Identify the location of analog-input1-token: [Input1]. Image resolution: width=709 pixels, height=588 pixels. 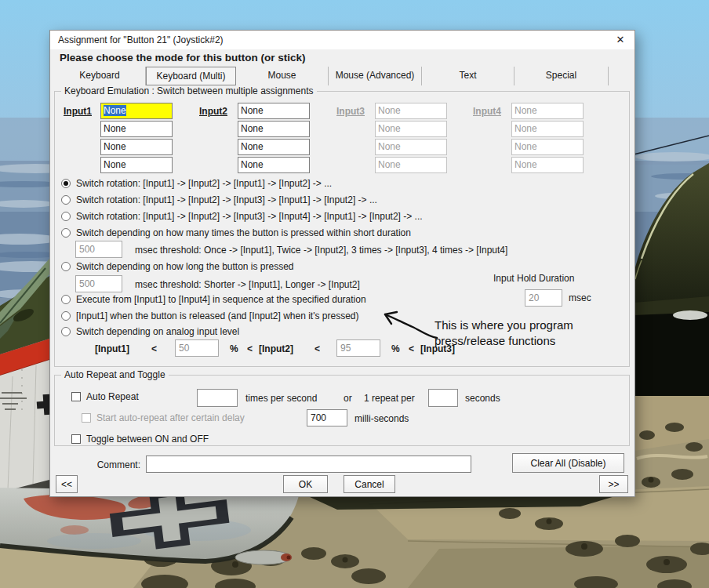
(112, 349).